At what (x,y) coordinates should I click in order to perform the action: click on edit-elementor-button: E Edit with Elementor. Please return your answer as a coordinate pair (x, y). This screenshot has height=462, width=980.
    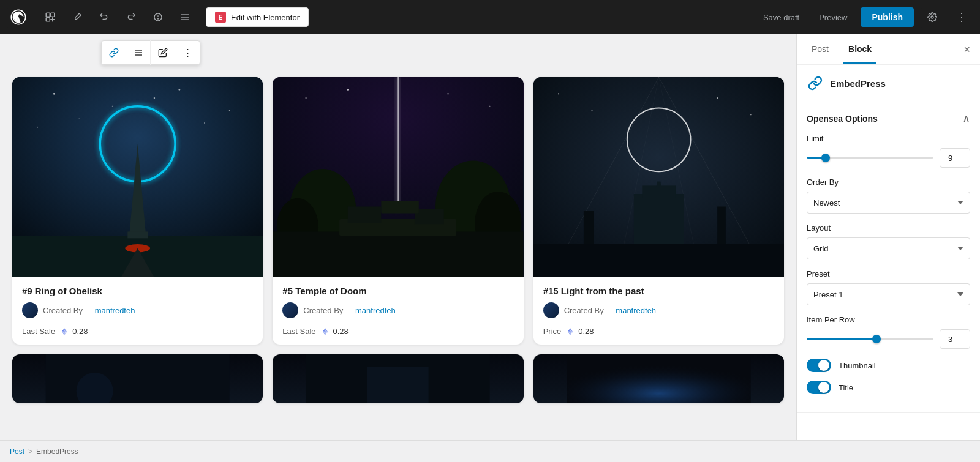
    Looking at the image, I should click on (257, 17).